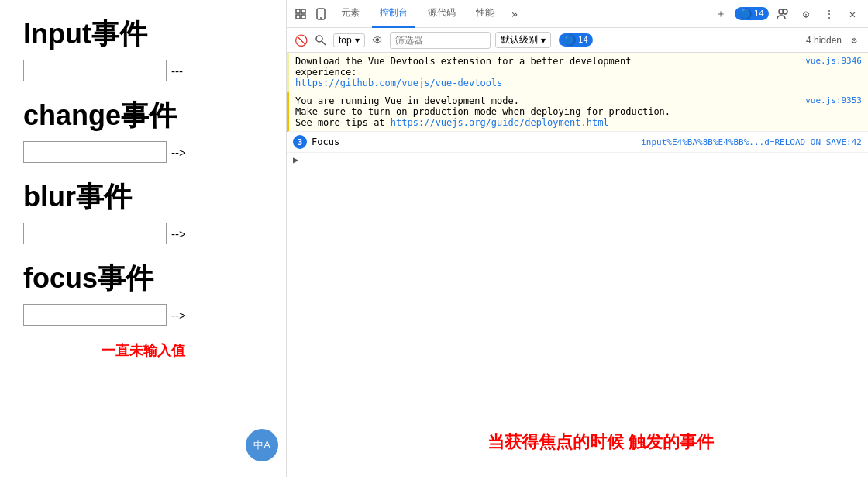 The width and height of the screenshot is (868, 477). I want to click on input-event-section: Input事件 ---, so click(143, 48).